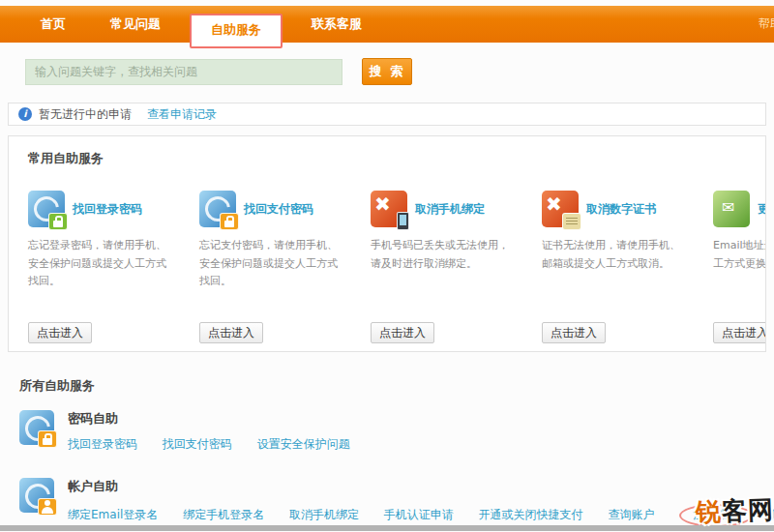  Describe the element at coordinates (337, 24) in the screenshot. I see `tab-contact-support: 联系客服` at that location.